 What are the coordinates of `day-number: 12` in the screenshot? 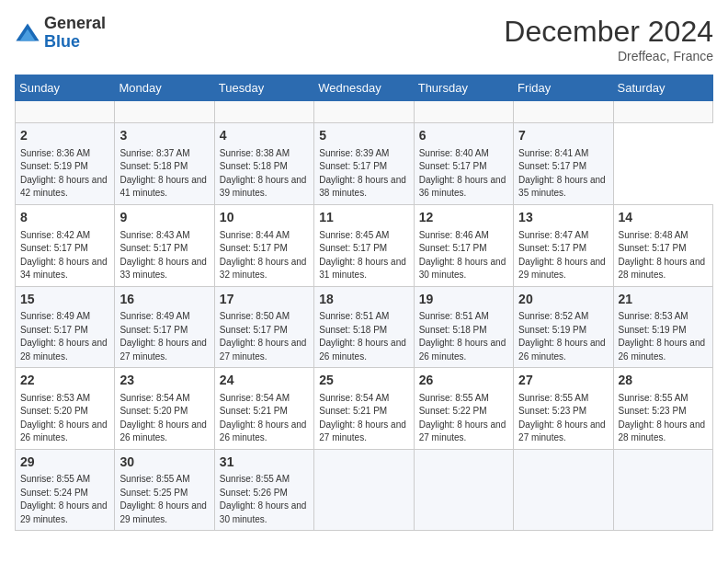 It's located at (463, 218).